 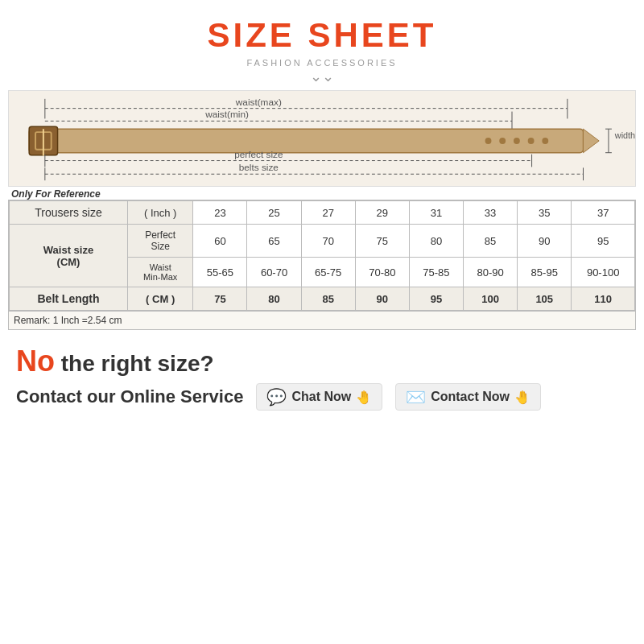 I want to click on chat-now-button: 💬 Chat Now 🤚, so click(x=319, y=397).